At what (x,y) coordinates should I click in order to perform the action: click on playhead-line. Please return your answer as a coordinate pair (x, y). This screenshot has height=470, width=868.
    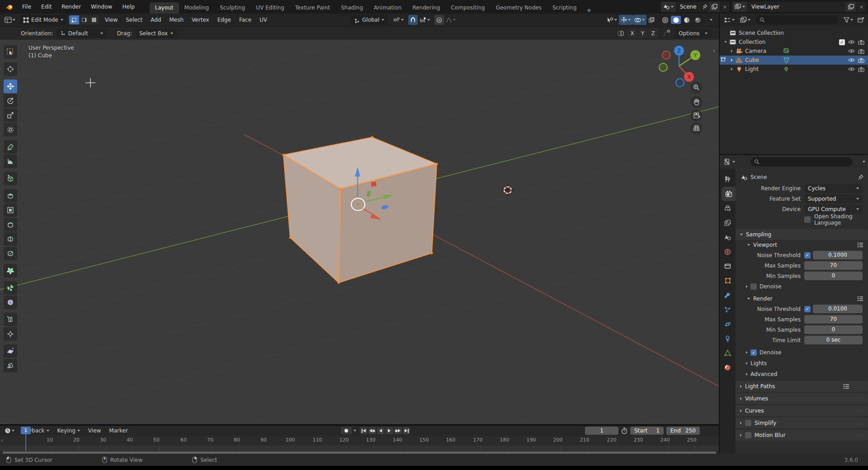
    Looking at the image, I should click on (26, 443).